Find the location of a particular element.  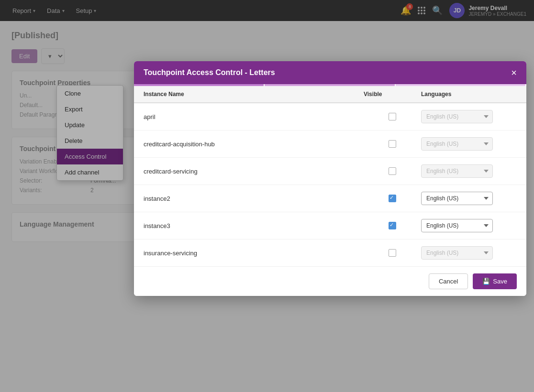

cancel-button: Cancel is located at coordinates (448, 281).